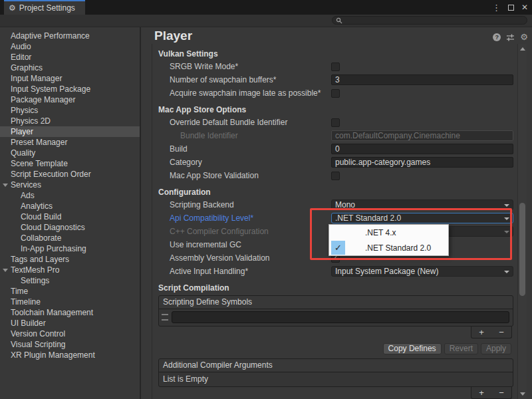 The image size is (532, 399). I want to click on acquire-swapchain-image-late-as-possible-checkbox, so click(335, 93).